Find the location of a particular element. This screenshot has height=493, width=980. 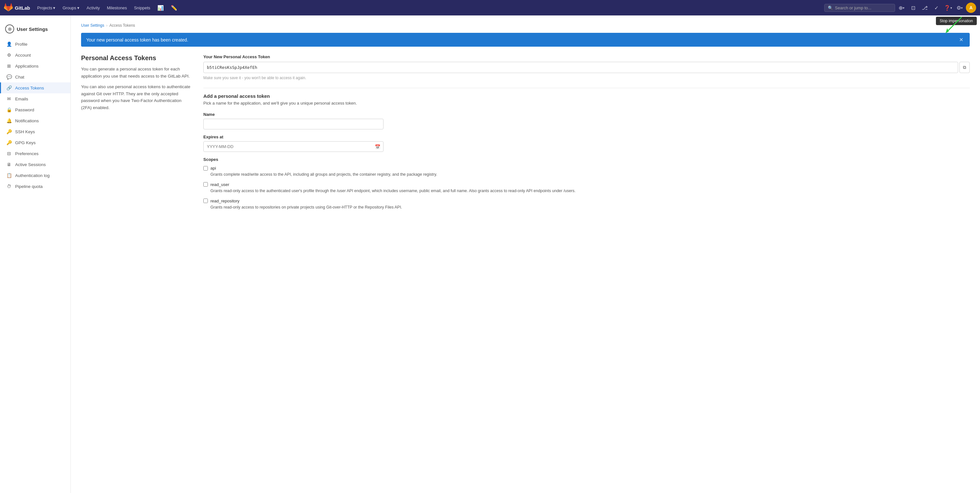

user-settings-icon-btn: ⚙ ▾ is located at coordinates (959, 8).